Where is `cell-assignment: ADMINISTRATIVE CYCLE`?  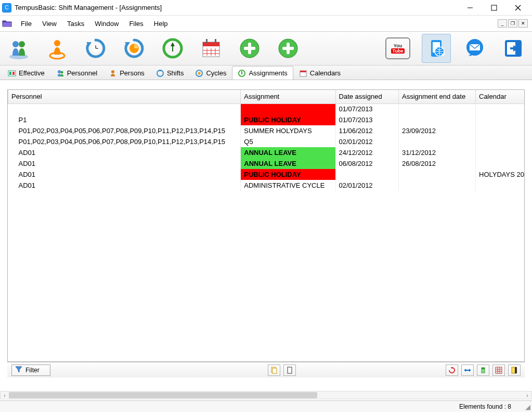
cell-assignment: ADMINISTRATIVE CYCLE is located at coordinates (288, 185).